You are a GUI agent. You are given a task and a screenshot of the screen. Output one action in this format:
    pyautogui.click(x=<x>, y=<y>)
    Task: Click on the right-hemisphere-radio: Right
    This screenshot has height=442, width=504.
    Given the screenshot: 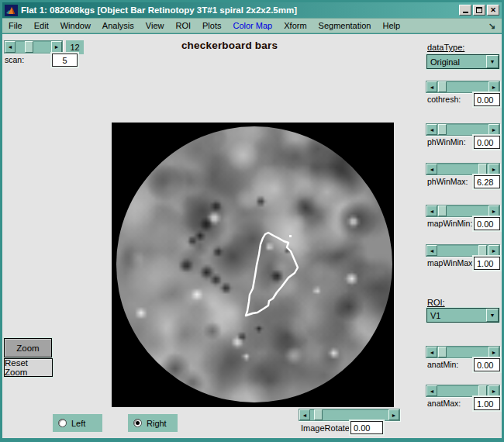 What is the action you would take?
    pyautogui.click(x=153, y=423)
    